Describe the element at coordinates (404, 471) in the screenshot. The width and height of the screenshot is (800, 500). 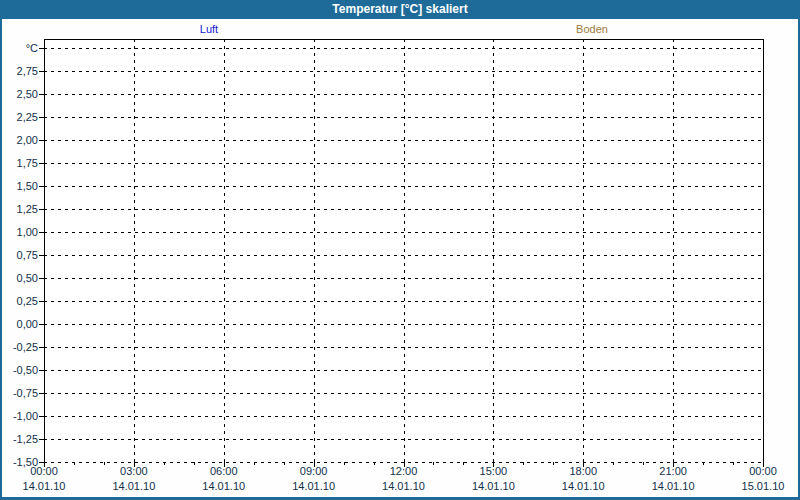
I see `x-axis-time-label: 12:00` at that location.